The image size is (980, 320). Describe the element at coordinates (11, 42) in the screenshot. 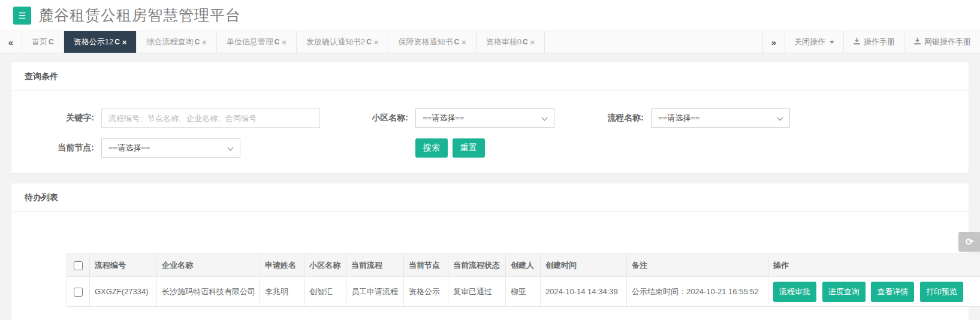

I see `double-chevron-left-icon: «` at that location.